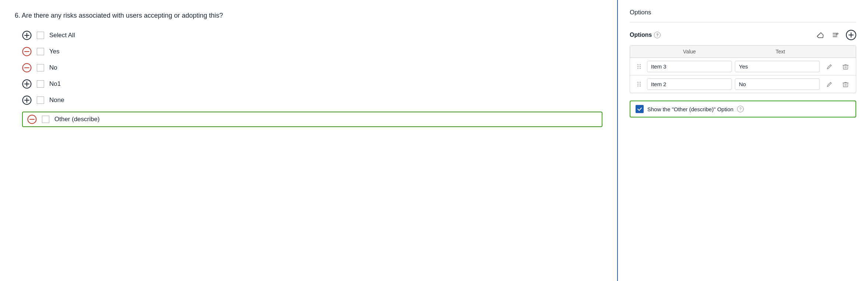  I want to click on plus-circle-icon-no1, so click(27, 84).